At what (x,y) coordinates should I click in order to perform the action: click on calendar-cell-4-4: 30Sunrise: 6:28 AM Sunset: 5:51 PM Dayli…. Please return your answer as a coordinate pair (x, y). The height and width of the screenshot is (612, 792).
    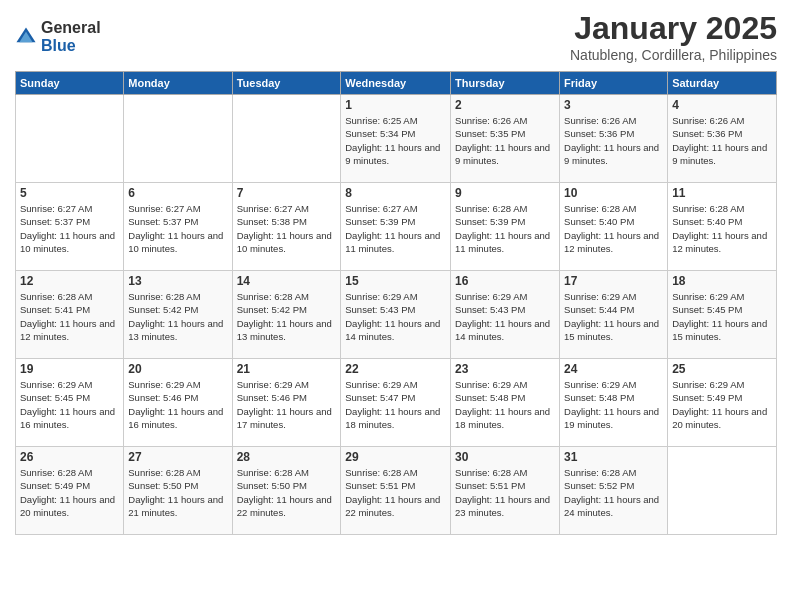
    Looking at the image, I should click on (506, 491).